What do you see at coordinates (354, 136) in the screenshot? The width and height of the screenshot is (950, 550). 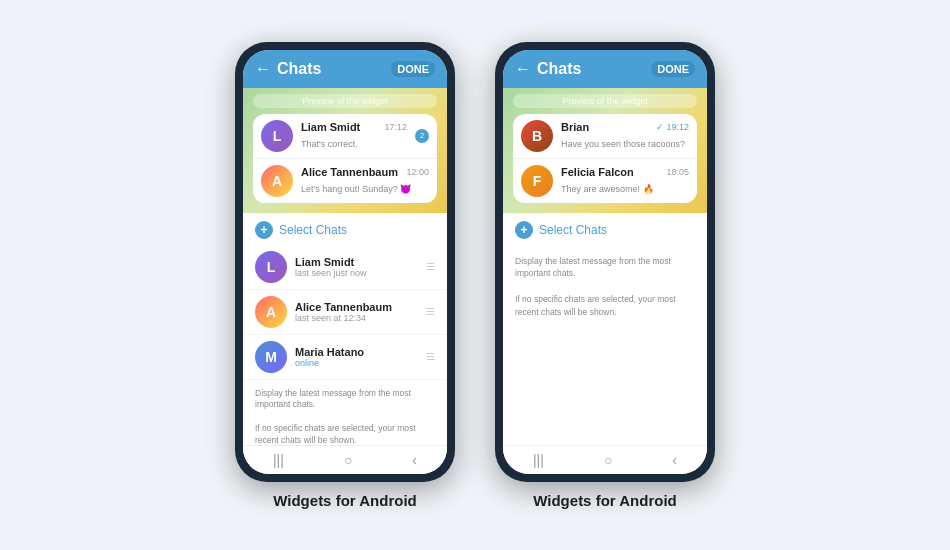 I see `chat-info-liam-widget: Liam Smidt 17:12 That's correct.` at bounding box center [354, 136].